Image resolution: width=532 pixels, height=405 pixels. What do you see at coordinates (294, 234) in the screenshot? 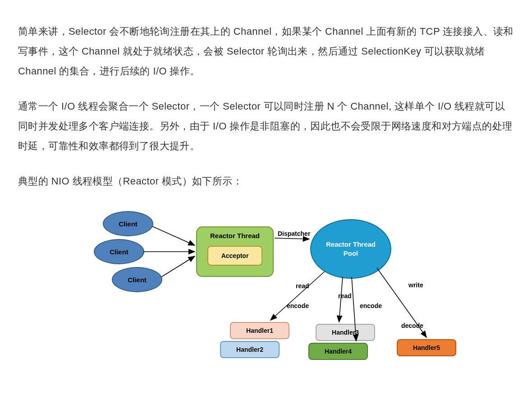
I see `edge-label-dispatcher: Dispatcher` at bounding box center [294, 234].